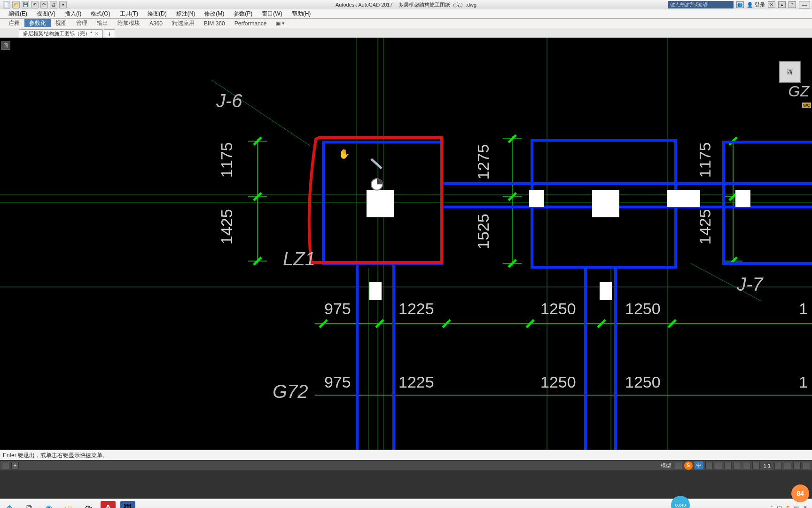  What do you see at coordinates (129, 14) in the screenshot?
I see `menu-tools: 工具(T)` at bounding box center [129, 14].